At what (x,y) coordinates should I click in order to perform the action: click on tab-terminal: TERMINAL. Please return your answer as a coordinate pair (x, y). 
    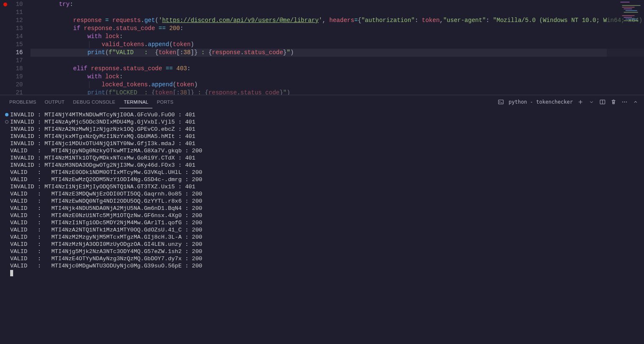
    Looking at the image, I should click on (136, 102).